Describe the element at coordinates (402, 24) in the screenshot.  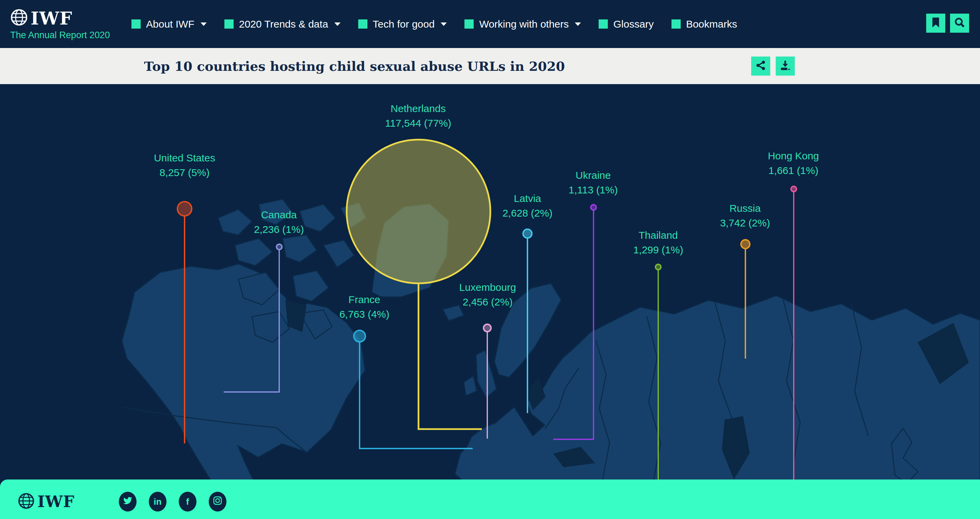
I see `nav-item-tech-for-good: Tech for good` at that location.